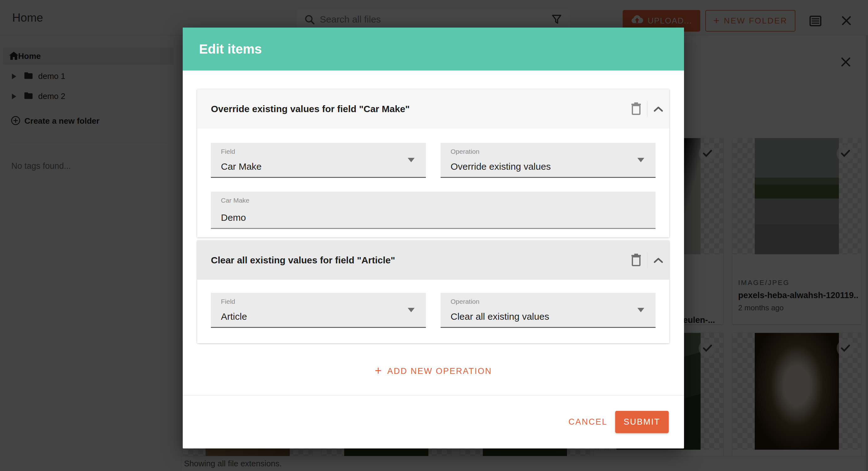  What do you see at coordinates (588, 422) in the screenshot?
I see `cancel-button: CANCEL` at bounding box center [588, 422].